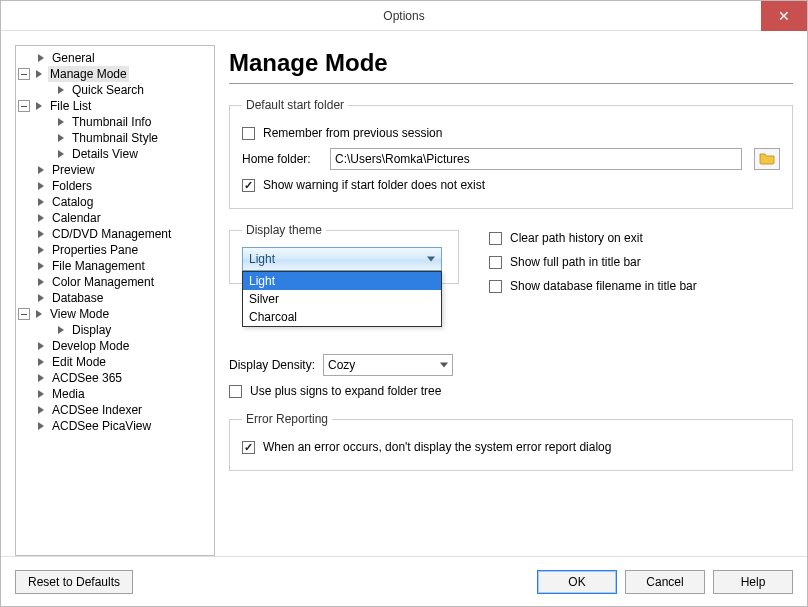 This screenshot has height=607, width=808. Describe the element at coordinates (784, 16) in the screenshot. I see `close-icon: ✕` at that location.